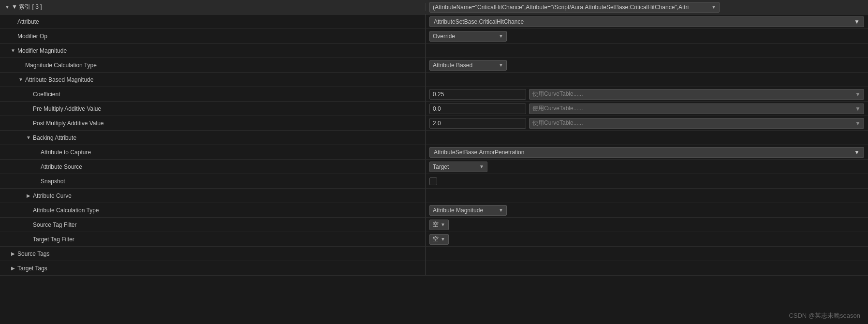 Image resolution: width=868 pixels, height=324 pixels. What do you see at coordinates (434, 123) in the screenshot?
I see `table-row: Post Multiply Additive Value使用CurveTable…` at bounding box center [434, 123].